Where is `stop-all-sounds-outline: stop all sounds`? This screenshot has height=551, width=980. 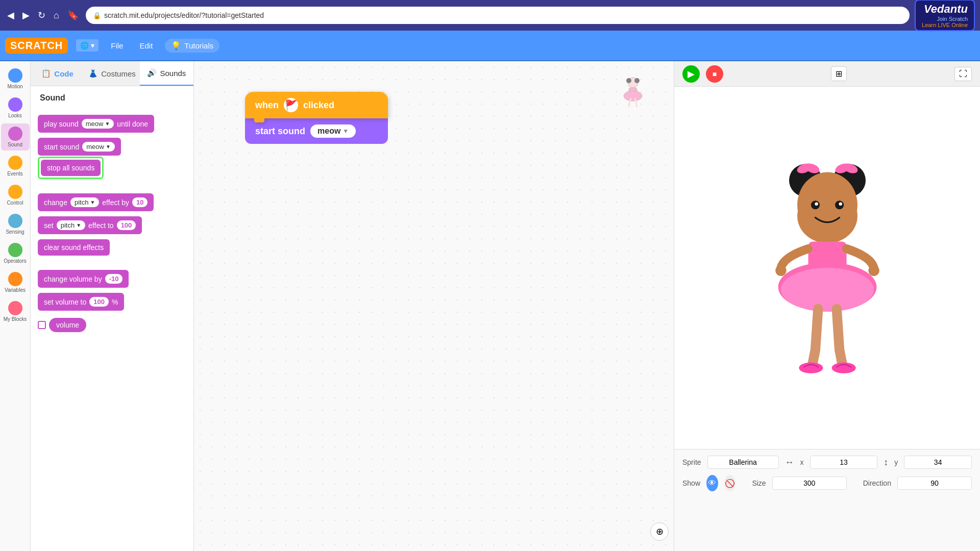 stop-all-sounds-outline: stop all sounds is located at coordinates (70, 168).